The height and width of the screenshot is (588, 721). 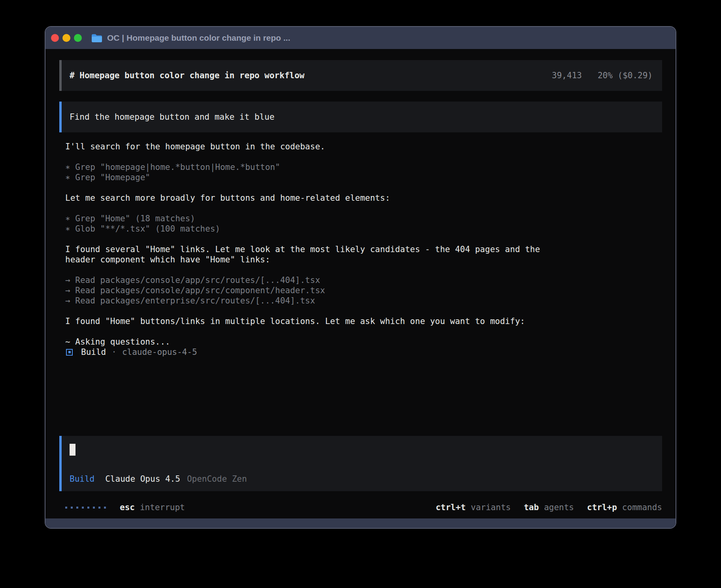 What do you see at coordinates (162, 507) in the screenshot?
I see `esc-key-label: interrupt` at bounding box center [162, 507].